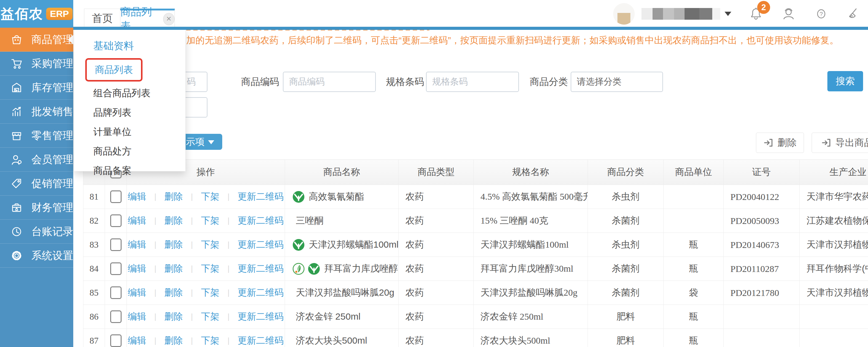 The width and height of the screenshot is (868, 347). I want to click on category-select: 请选择分类, so click(617, 82).